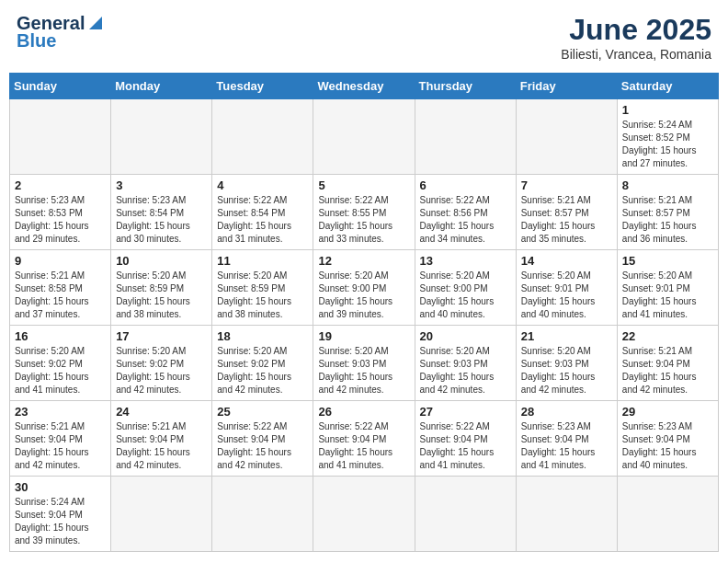 This screenshot has height=563, width=728. Describe the element at coordinates (263, 412) in the screenshot. I see `day-number: 25` at that location.